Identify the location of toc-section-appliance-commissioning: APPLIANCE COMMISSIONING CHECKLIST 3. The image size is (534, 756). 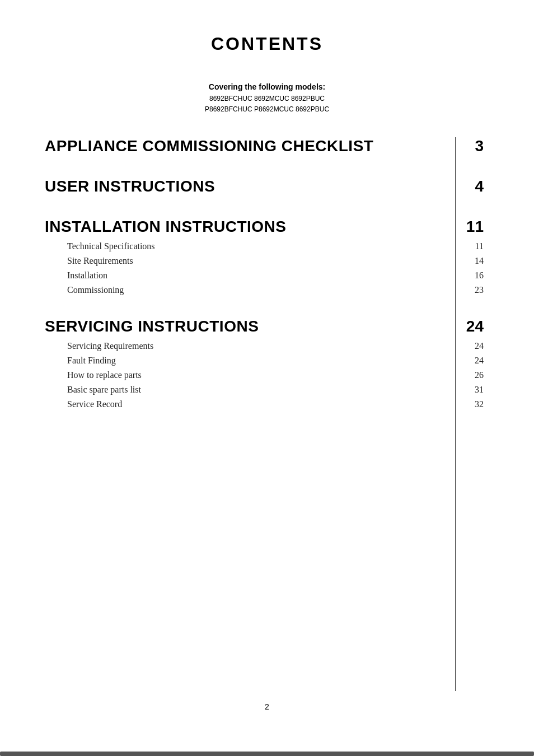
(267, 146).